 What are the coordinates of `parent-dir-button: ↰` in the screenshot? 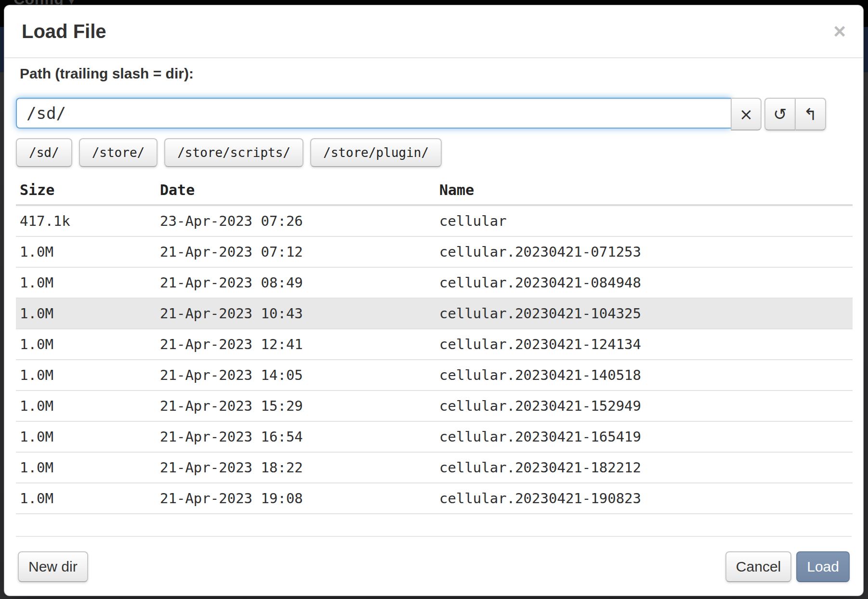 It's located at (811, 114).